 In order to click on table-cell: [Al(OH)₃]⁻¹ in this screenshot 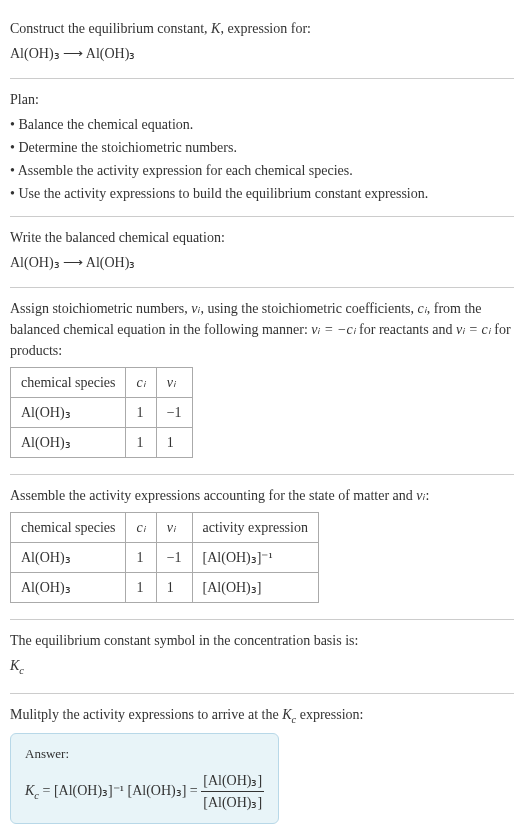, I will do `click(255, 558)`.